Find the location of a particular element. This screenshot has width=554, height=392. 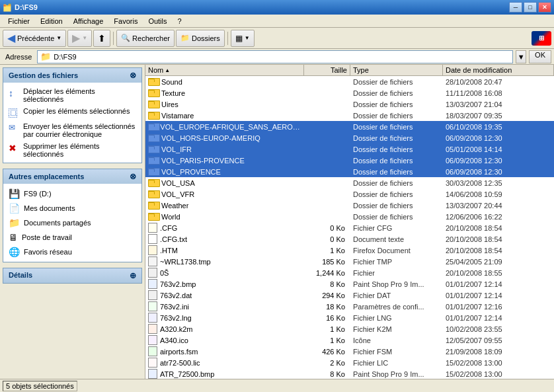

file-name-cell: .CFG.txt is located at coordinates (225, 239).